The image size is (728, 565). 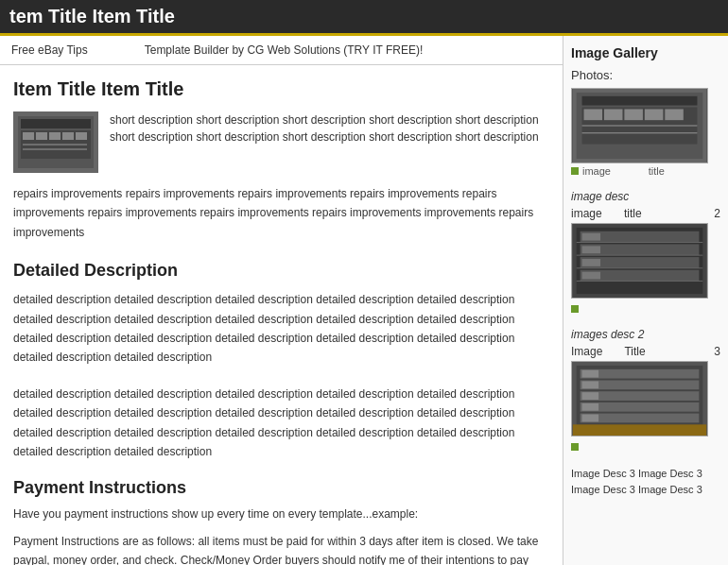 What do you see at coordinates (282, 142) in the screenshot?
I see `item-desc-section: short description short description shor…` at bounding box center [282, 142].